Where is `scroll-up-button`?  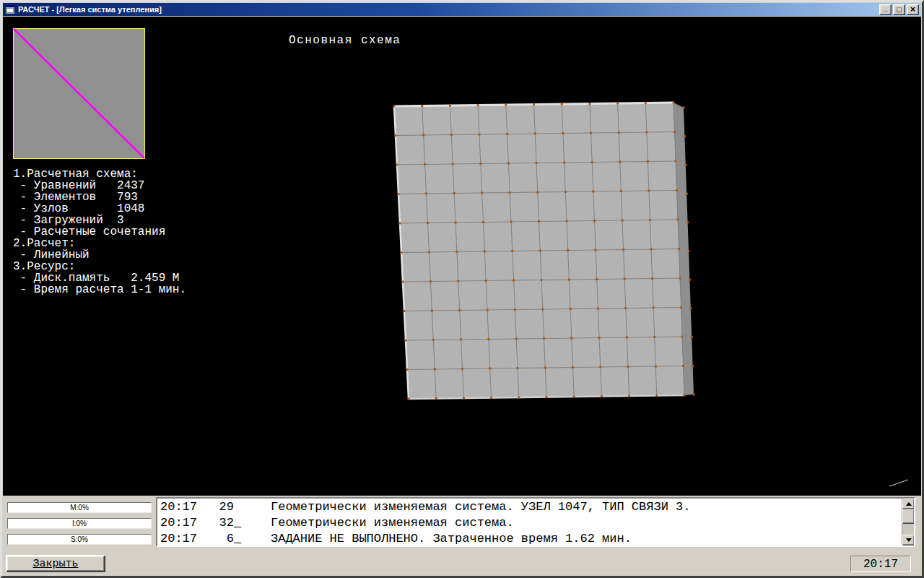 scroll-up-button is located at coordinates (908, 504).